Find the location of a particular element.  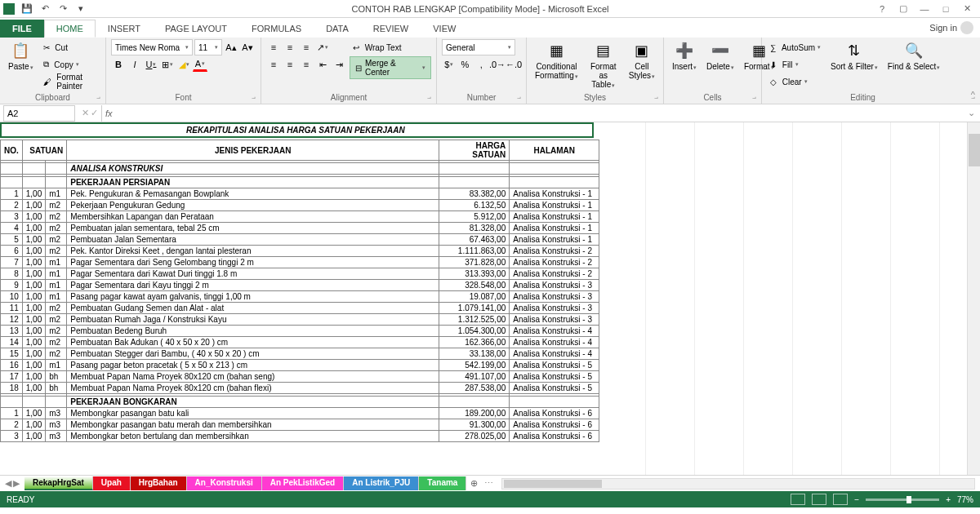

ribbon-options-icon: ▢ is located at coordinates (903, 9).